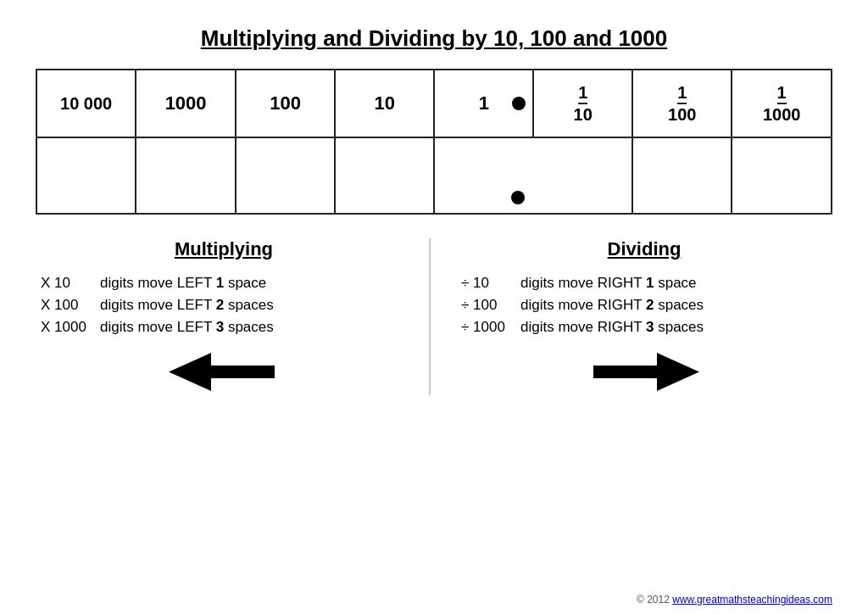 This screenshot has height=614, width=868. I want to click on cell-10000: 10 000, so click(86, 103).